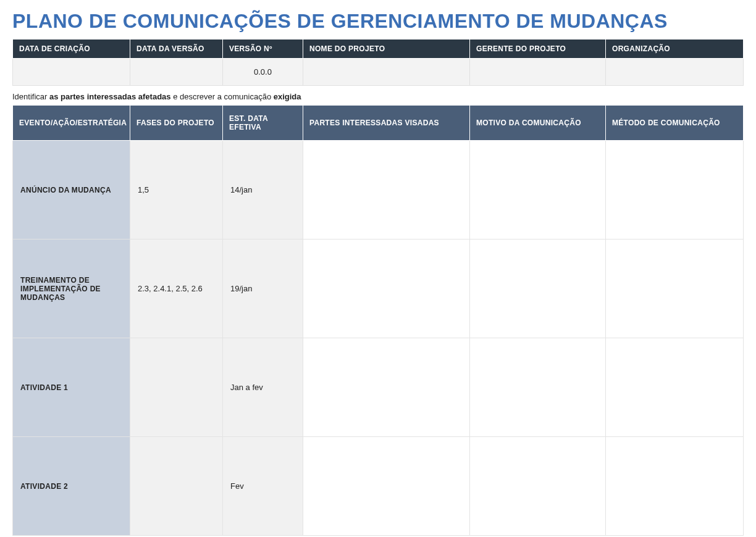  Describe the element at coordinates (263, 72) in the screenshot. I see `meta-cell-version-no: 0.0.0` at that location.